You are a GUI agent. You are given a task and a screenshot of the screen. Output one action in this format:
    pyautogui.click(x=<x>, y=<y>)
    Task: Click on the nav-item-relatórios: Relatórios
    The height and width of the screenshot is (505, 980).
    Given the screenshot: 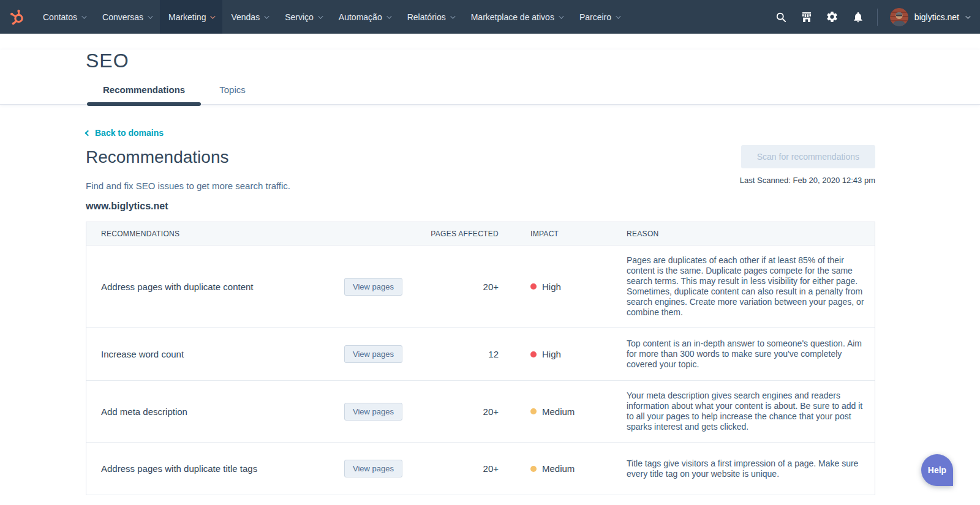 What is the action you would take?
    pyautogui.click(x=431, y=17)
    